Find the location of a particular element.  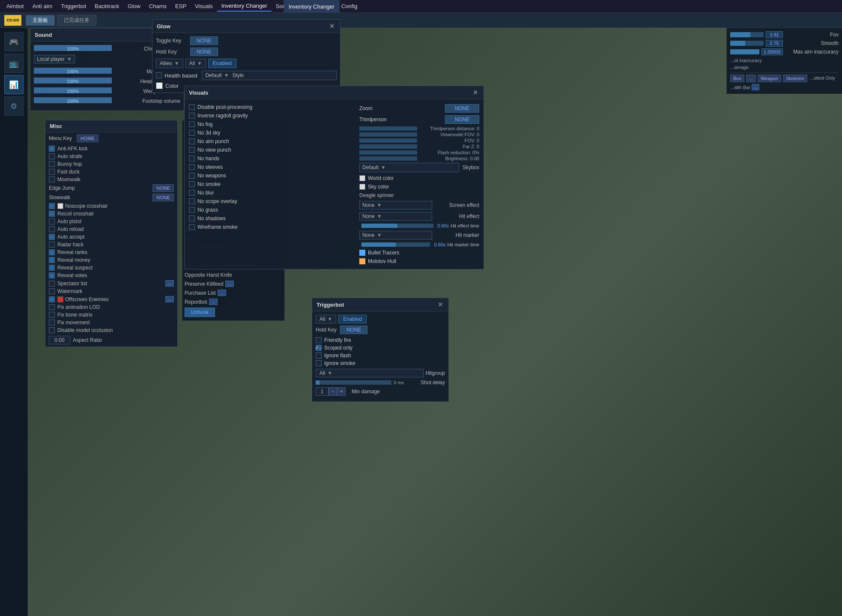

anti-afk-check is located at coordinates (52, 149).